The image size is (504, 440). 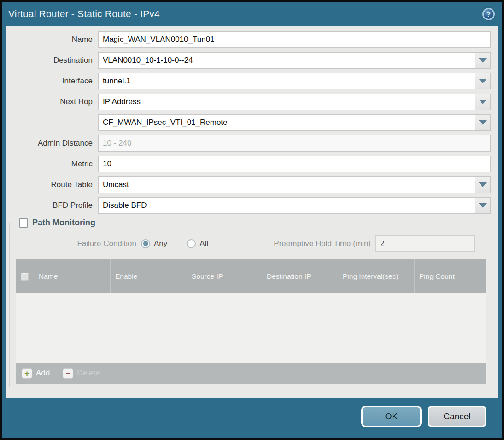 I want to click on cancel-button: Cancel, so click(x=457, y=417).